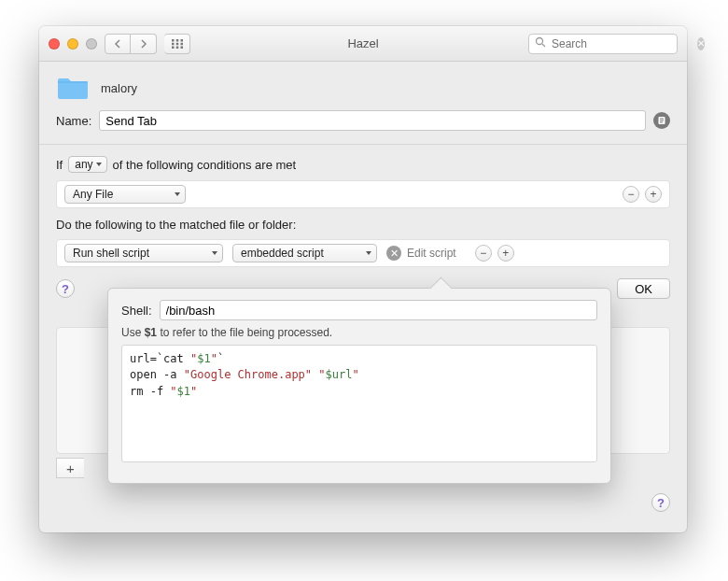 This screenshot has height=581, width=728. What do you see at coordinates (540, 43) in the screenshot?
I see `search-icon` at bounding box center [540, 43].